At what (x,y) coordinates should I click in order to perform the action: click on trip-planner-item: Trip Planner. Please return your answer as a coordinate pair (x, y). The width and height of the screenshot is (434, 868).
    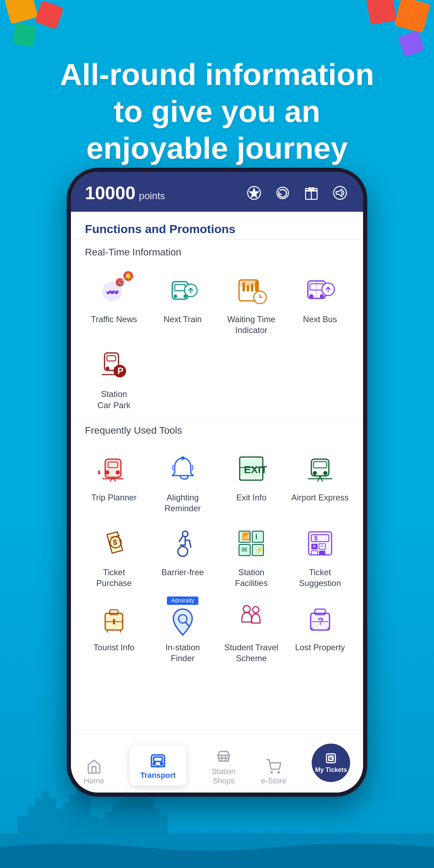
    Looking at the image, I should click on (114, 482).